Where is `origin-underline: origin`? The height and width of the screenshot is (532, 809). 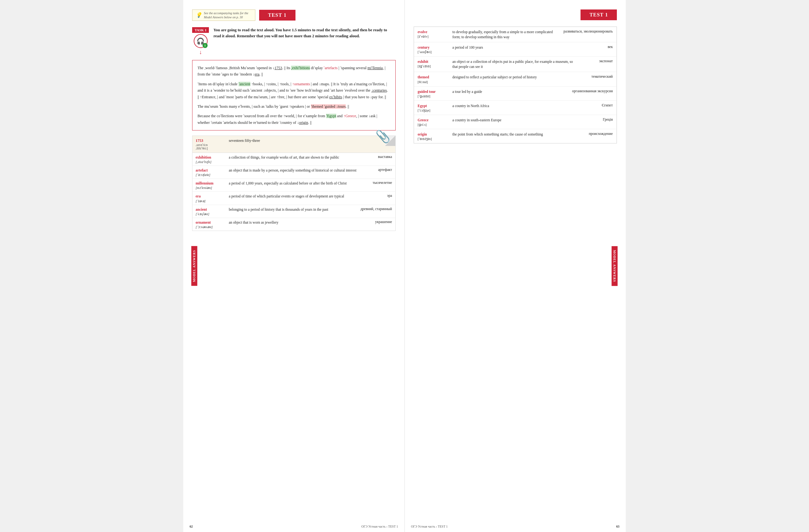
origin-underline: origin is located at coordinates (303, 122).